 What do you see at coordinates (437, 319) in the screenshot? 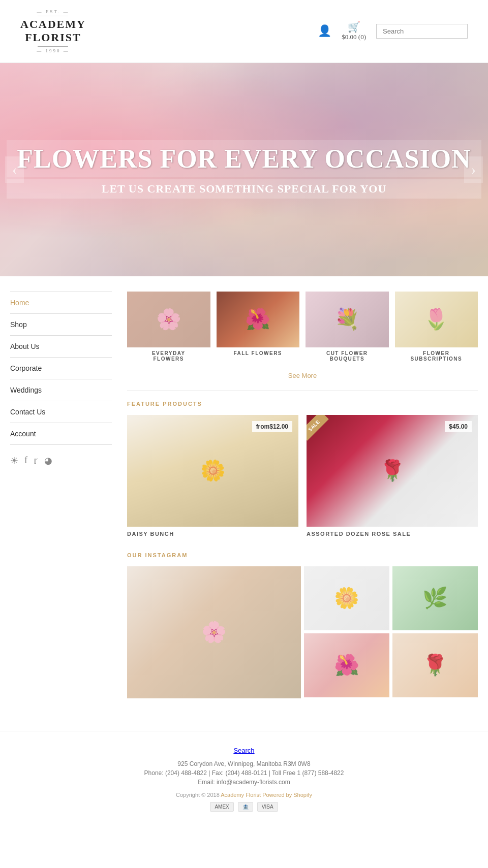
I see `subs-flower-decoration: 🌷` at bounding box center [437, 319].